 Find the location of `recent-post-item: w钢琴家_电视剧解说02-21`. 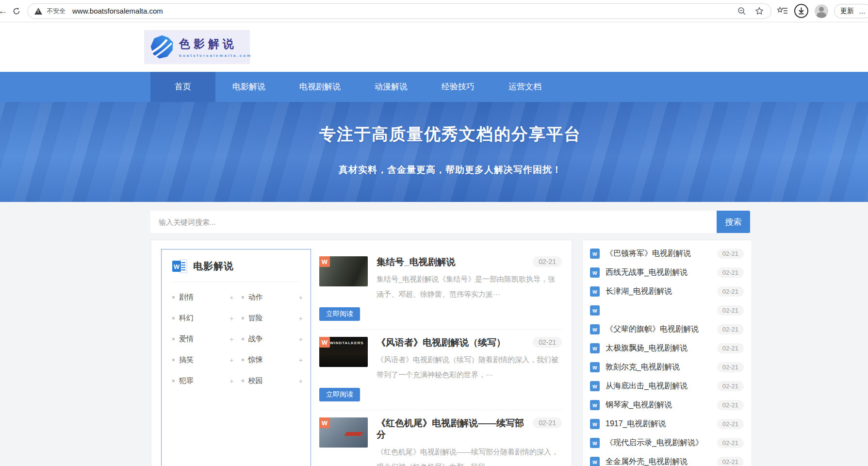

recent-post-item: w钢琴家_电视剧解说02-21 is located at coordinates (667, 405).